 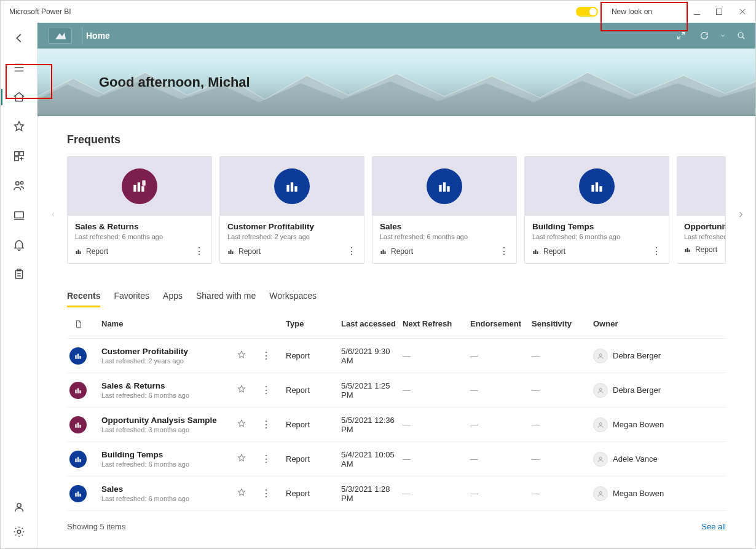 I want to click on tab-workspaces: Workspaces, so click(x=293, y=299).